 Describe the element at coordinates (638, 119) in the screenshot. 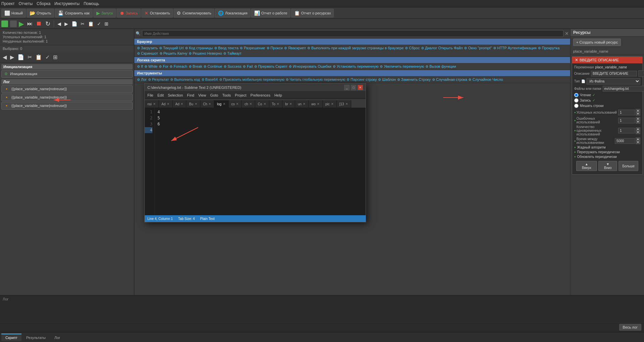

I see `error-up-button: ▲` at that location.